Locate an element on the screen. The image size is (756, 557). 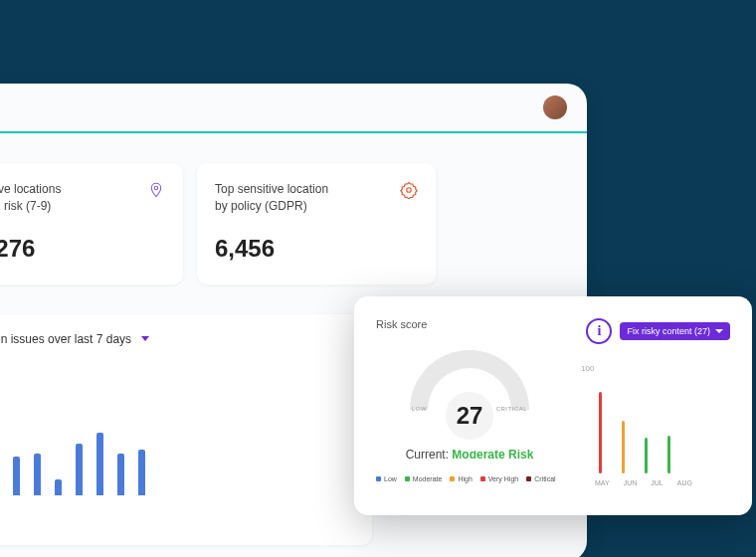
topbar is located at coordinates (293, 107).